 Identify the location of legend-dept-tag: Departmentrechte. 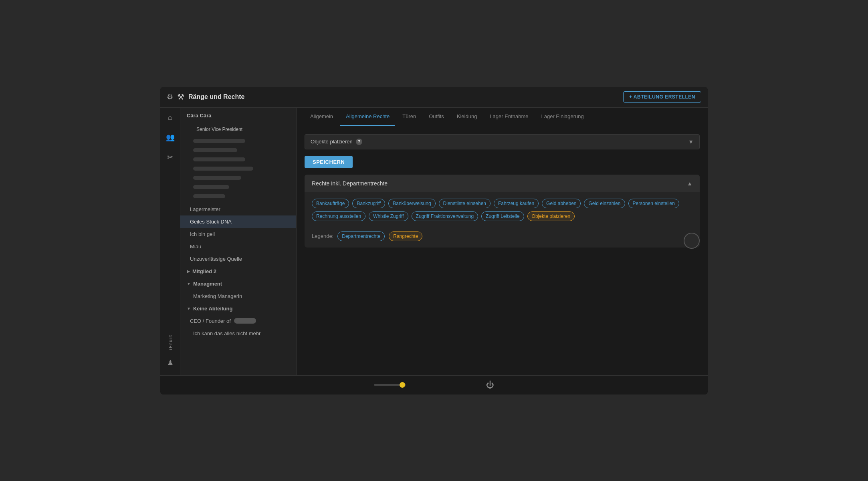
(361, 236).